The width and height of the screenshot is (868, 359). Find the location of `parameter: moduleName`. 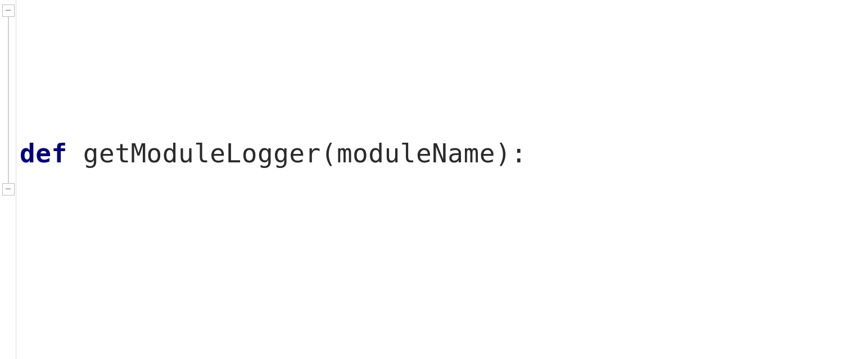

parameter: moduleName is located at coordinates (416, 153).